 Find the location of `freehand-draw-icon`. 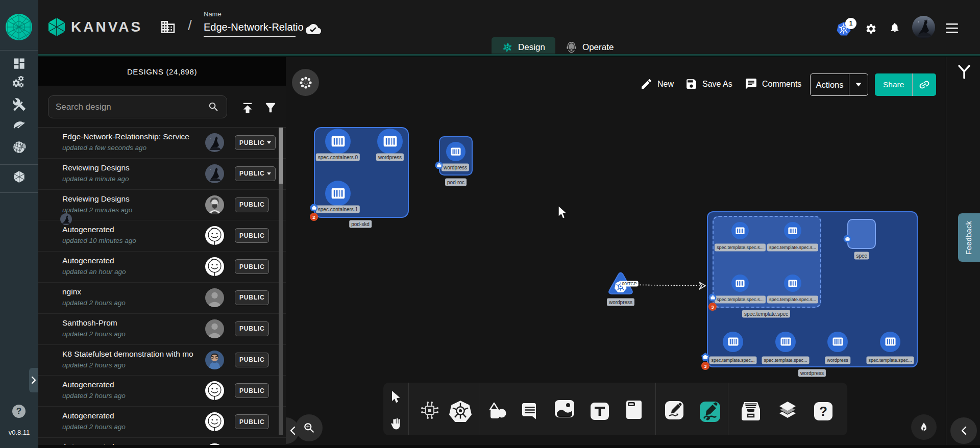

freehand-draw-icon is located at coordinates (710, 412).